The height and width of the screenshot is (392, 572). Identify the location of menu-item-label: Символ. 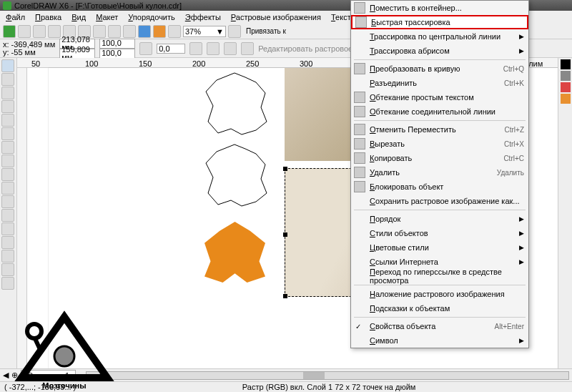
(384, 340).